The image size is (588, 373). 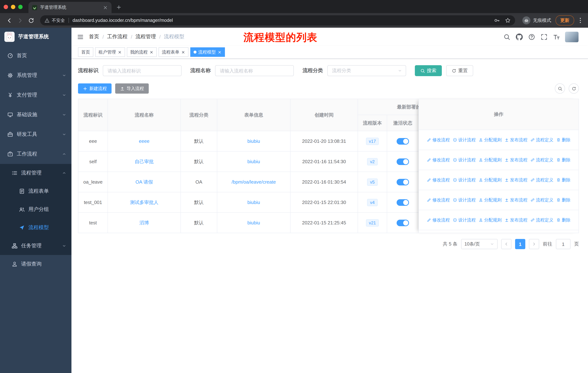 What do you see at coordinates (36, 246) in the screenshot?
I see `sidebar-item-task-management: 任务管理` at bounding box center [36, 246].